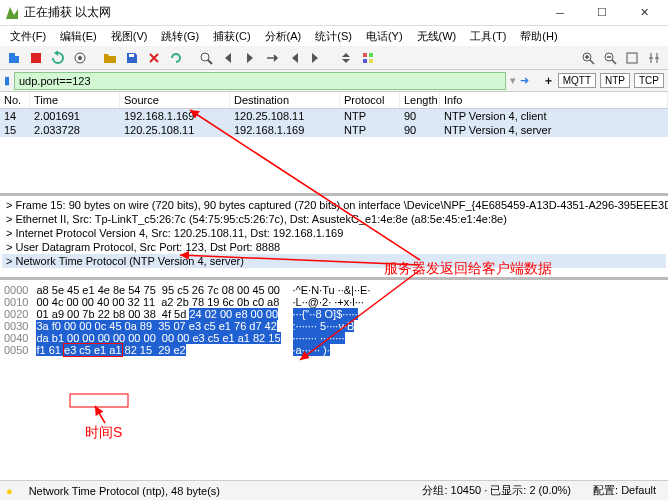 The width and height of the screenshot is (668, 500). What do you see at coordinates (632, 58) in the screenshot?
I see `zoom-reset-icon` at bounding box center [632, 58].